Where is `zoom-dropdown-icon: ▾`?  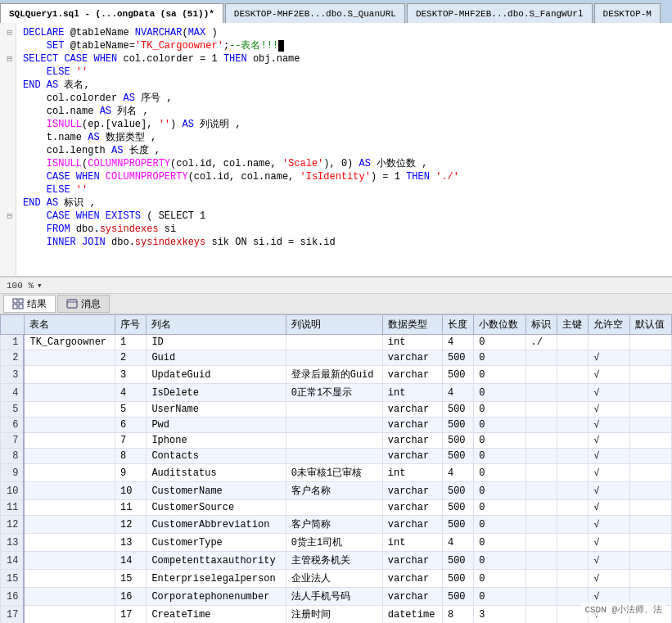 zoom-dropdown-icon: ▾ is located at coordinates (39, 285).